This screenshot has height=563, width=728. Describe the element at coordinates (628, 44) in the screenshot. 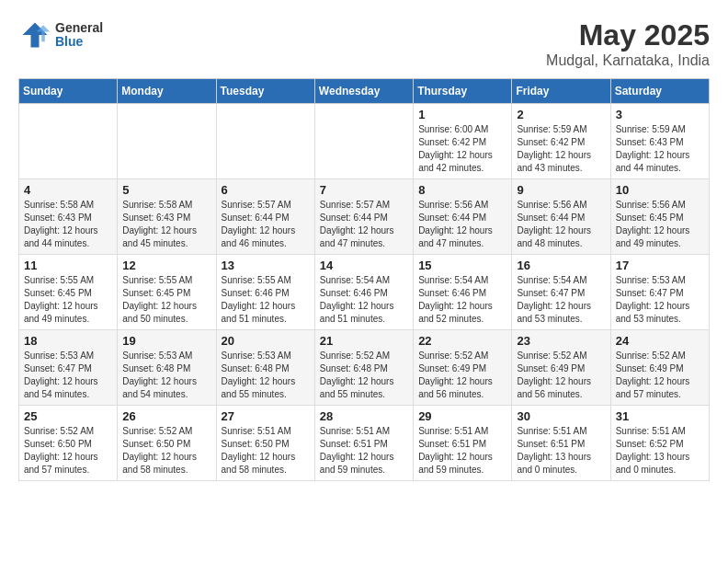

I see `title-block: May 2025 Mudgal, Karnataka, India` at that location.